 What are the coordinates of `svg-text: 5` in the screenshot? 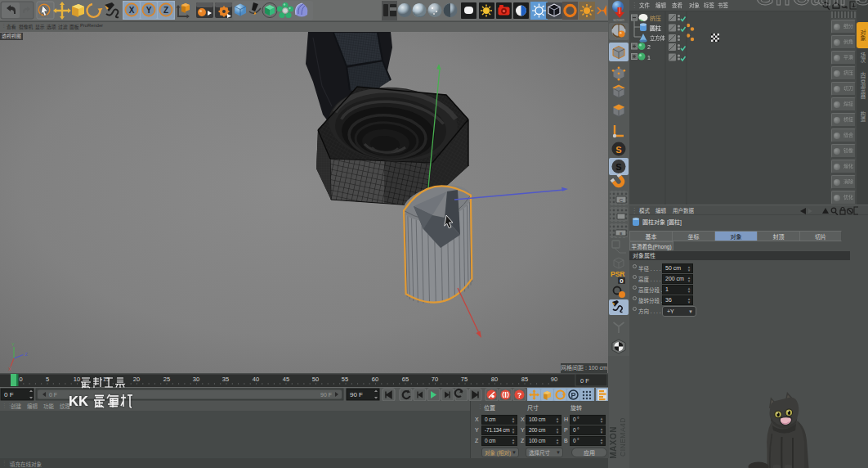 It's located at (47, 380).